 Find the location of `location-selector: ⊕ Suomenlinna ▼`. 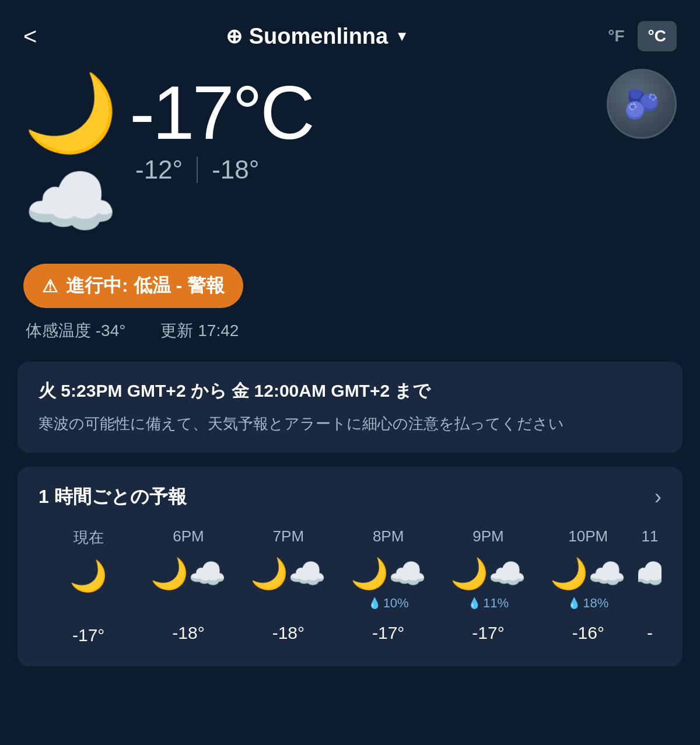

location-selector: ⊕ Suomenlinna ▼ is located at coordinates (317, 36).